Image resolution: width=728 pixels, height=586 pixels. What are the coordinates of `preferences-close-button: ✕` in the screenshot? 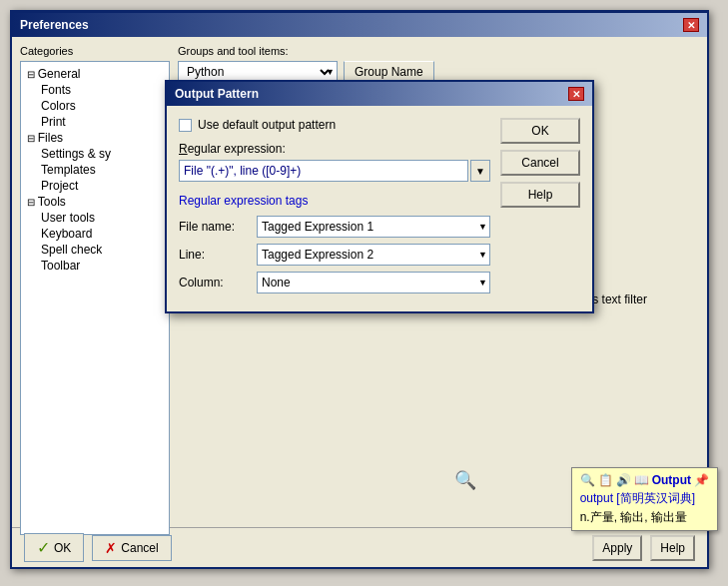 It's located at (691, 25).